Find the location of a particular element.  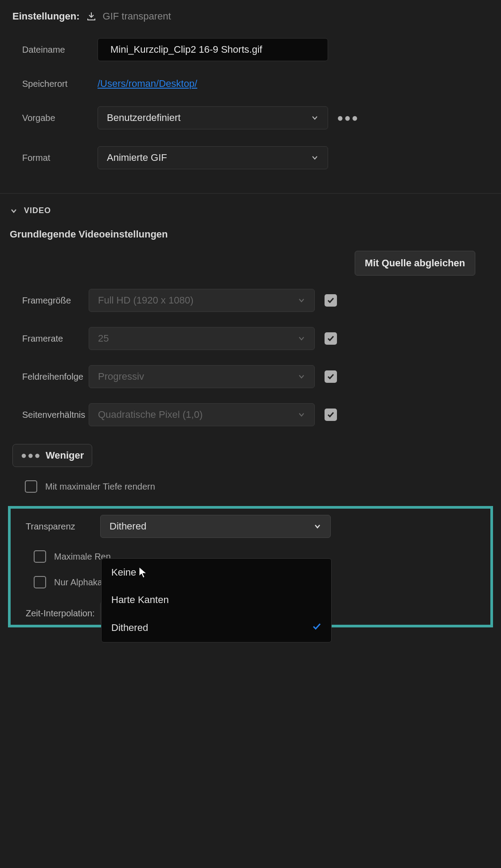

framerate-dropdown: 25 is located at coordinates (202, 339).